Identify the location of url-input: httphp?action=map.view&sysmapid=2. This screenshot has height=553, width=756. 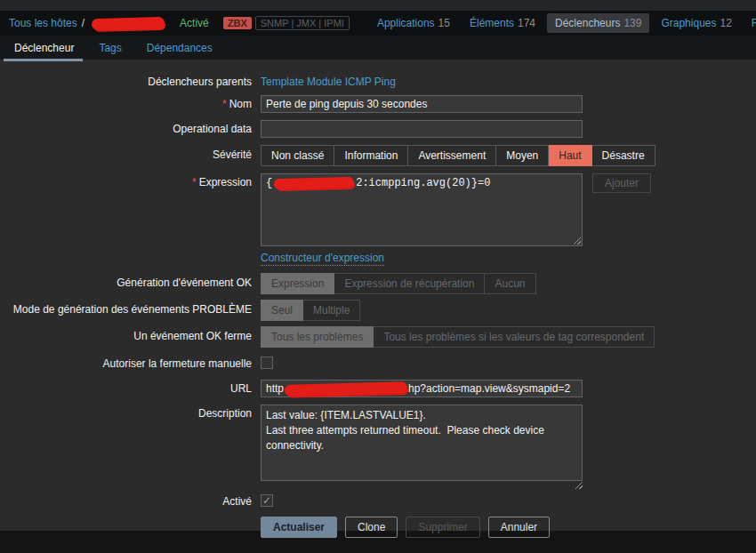
(422, 389).